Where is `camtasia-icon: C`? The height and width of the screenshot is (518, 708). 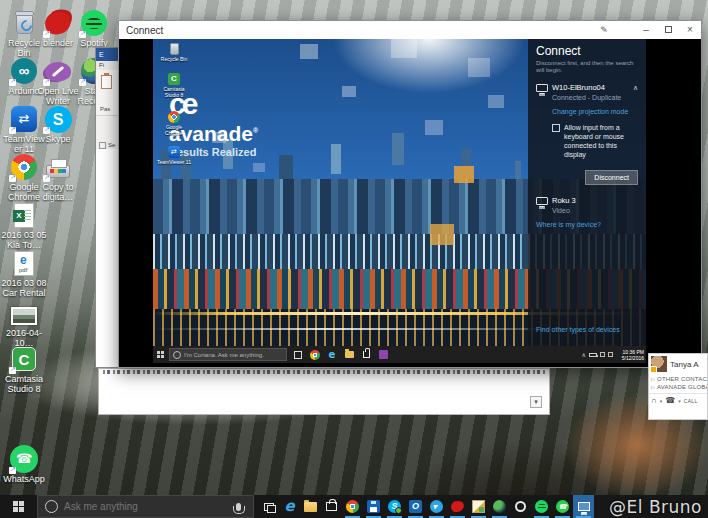 camtasia-icon: C is located at coordinates (174, 78).